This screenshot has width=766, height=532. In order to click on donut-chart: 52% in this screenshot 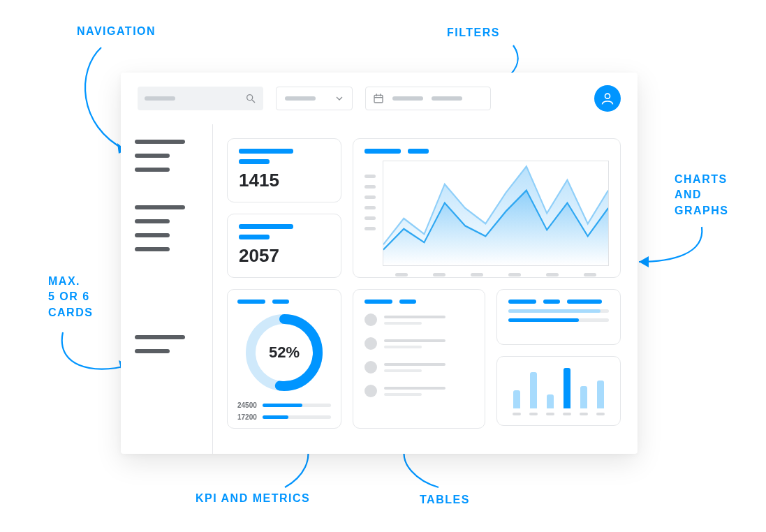, I will do `click(284, 353)`.